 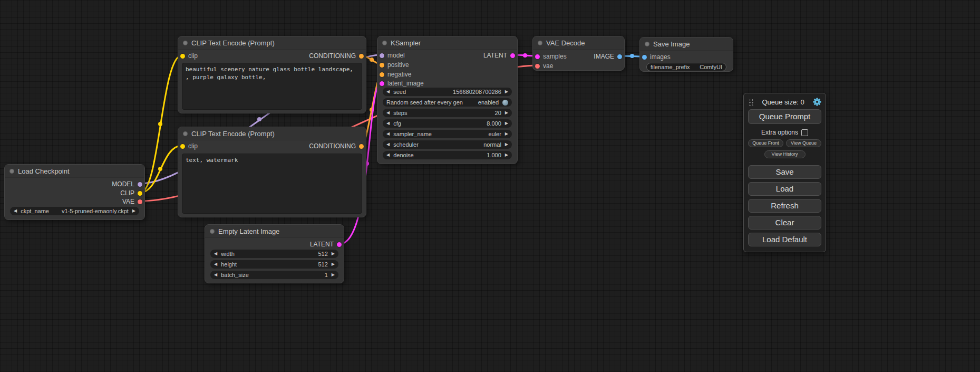 What do you see at coordinates (274, 254) in the screenshot?
I see `widget-width: ◀ width 512 ▶` at bounding box center [274, 254].